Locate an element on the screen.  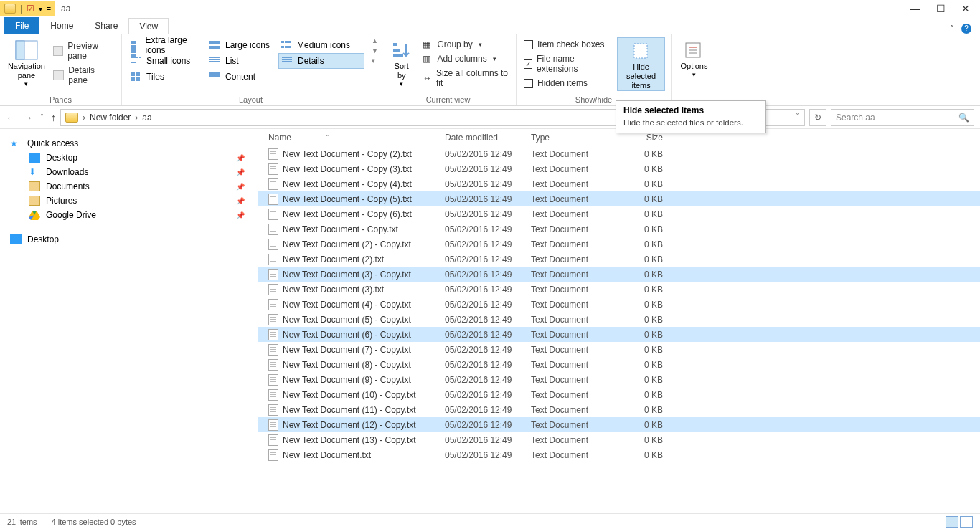
group-current-view-label: Current view is located at coordinates (448, 100).